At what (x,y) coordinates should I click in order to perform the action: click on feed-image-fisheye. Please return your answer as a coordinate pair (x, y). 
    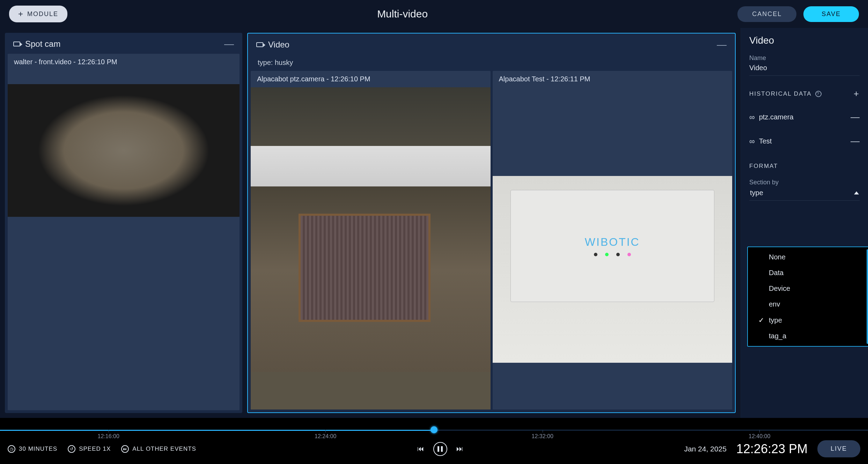
    Looking at the image, I should click on (124, 150).